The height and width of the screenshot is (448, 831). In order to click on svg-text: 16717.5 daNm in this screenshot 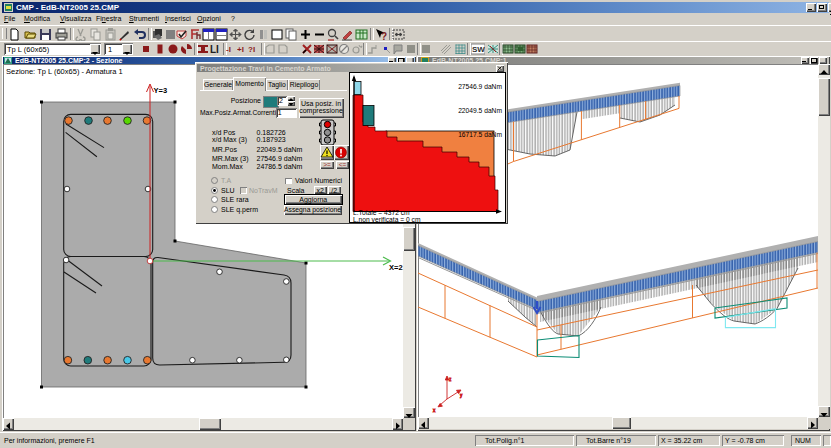, I will do `click(480, 134)`.